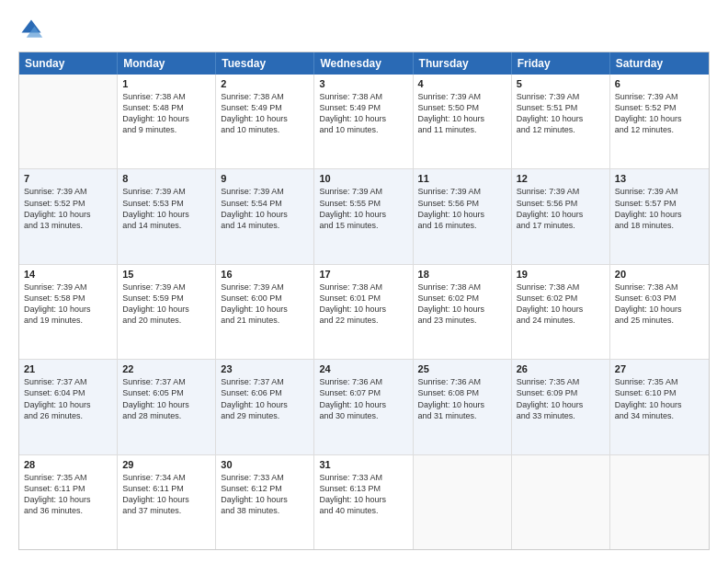 Image resolution: width=728 pixels, height=563 pixels. Describe the element at coordinates (265, 399) in the screenshot. I see `day-info: Sunrise: 7:37 AM Sunset: 6:06 PM Dayligh…` at that location.